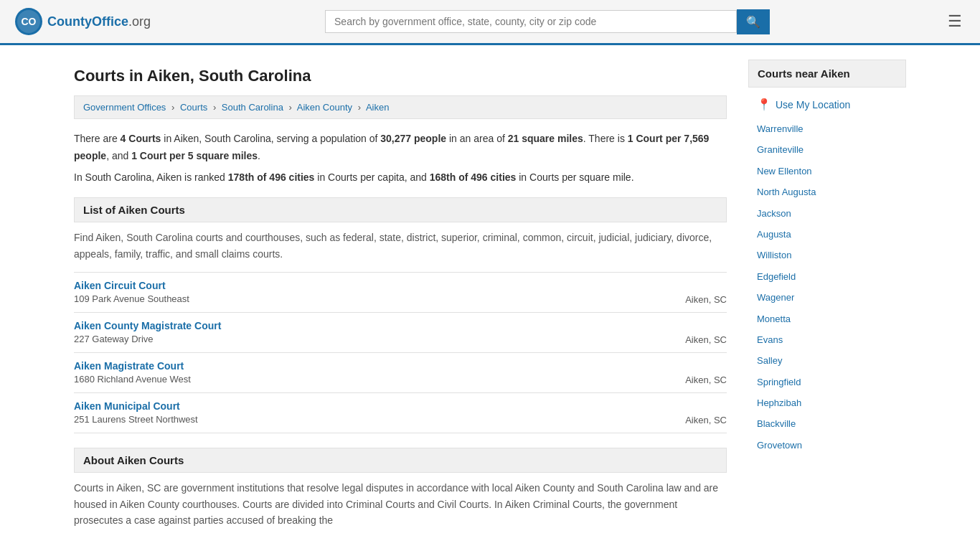 This screenshot has width=980, height=551. Describe the element at coordinates (813, 105) in the screenshot. I see `use-my-location-label: Use My Location` at that location.